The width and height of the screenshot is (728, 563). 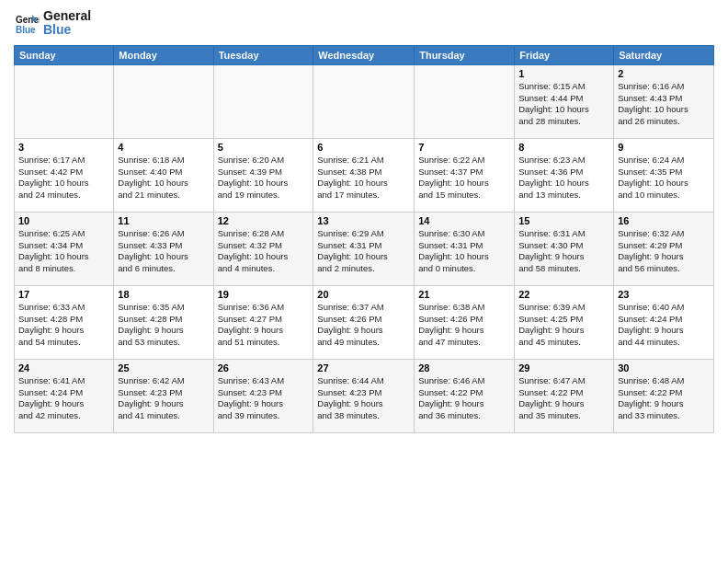 I want to click on day-info: Sunrise: 6:31 AM Sunset: 4:30 PM Dayligh…, so click(x=564, y=252).